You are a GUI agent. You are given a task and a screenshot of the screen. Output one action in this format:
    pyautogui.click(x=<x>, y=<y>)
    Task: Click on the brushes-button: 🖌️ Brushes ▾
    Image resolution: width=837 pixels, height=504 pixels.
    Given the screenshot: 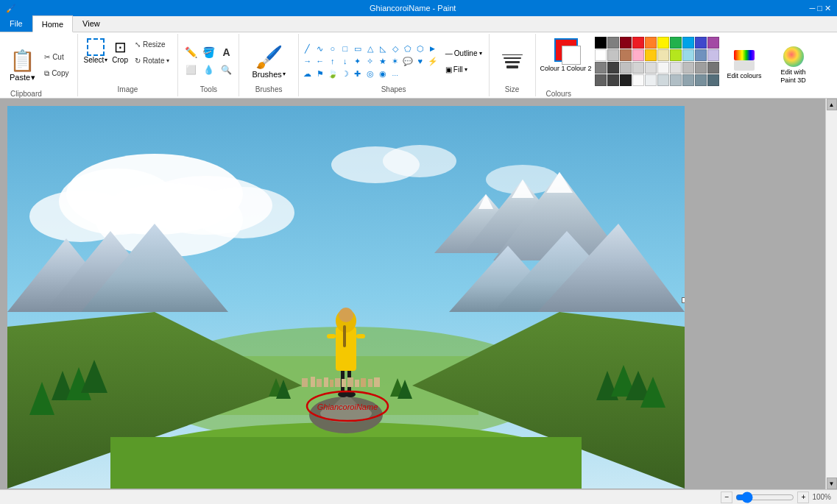 What is the action you would take?
    pyautogui.click(x=268, y=61)
    